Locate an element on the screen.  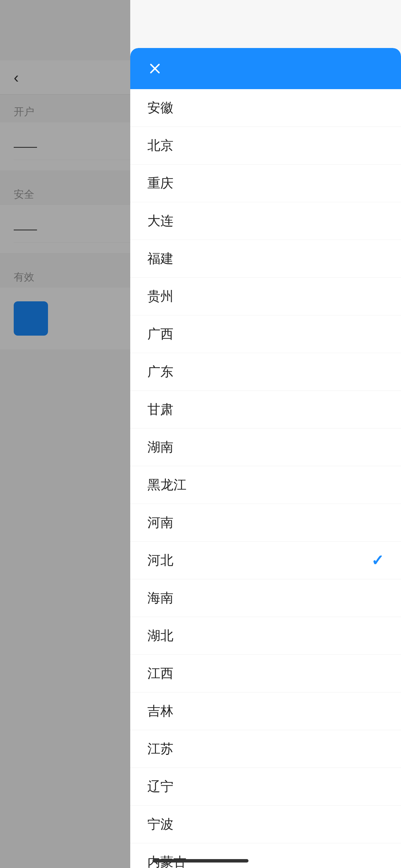
list-item-label: 安徽 is located at coordinates (160, 108).